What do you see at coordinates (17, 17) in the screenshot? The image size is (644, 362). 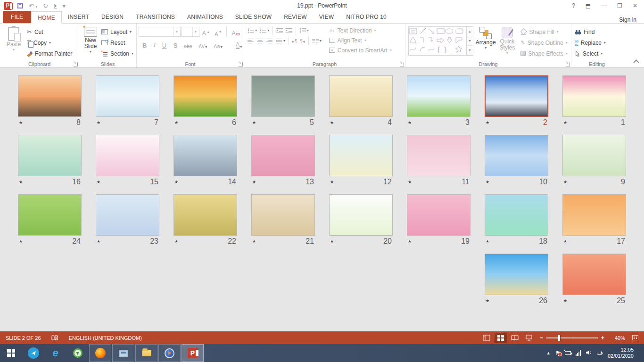 I see `tab-file: FILE` at bounding box center [17, 17].